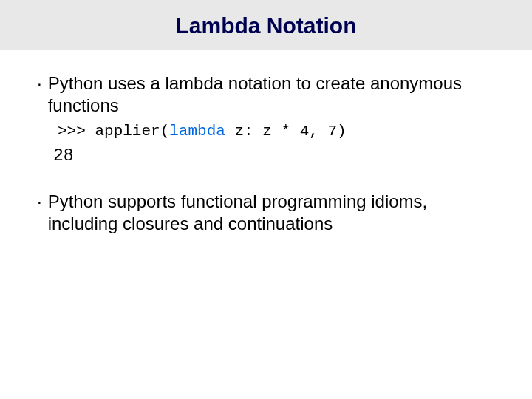 This screenshot has width=532, height=399. What do you see at coordinates (276, 132) in the screenshot?
I see `code-example: >>> applier(lambda z: z * 4, 7)` at bounding box center [276, 132].